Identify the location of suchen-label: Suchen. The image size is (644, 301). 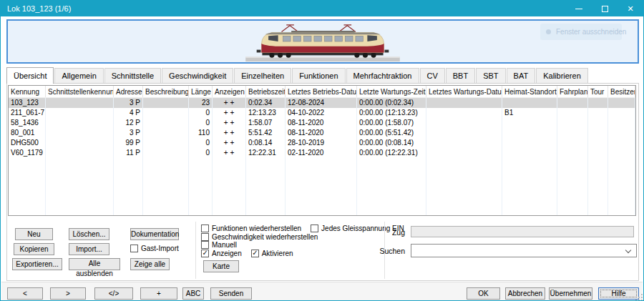
(390, 251).